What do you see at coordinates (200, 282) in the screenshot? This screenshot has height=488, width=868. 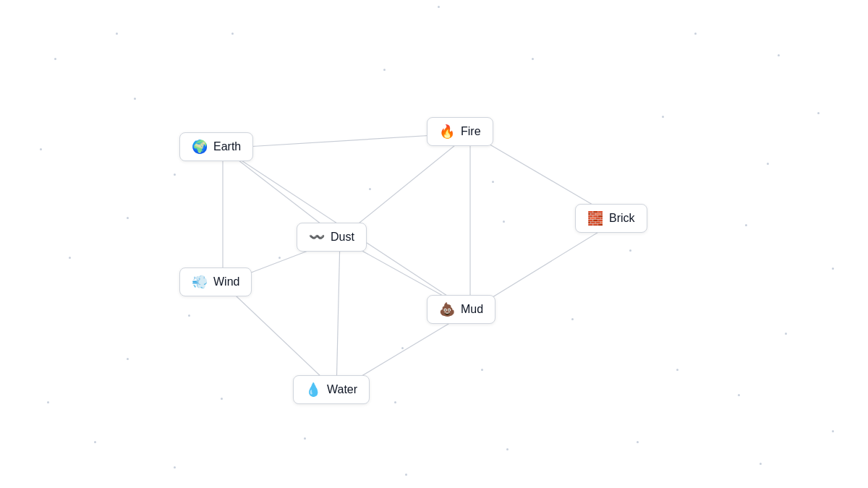 I see `wind-icon: 💨` at bounding box center [200, 282].